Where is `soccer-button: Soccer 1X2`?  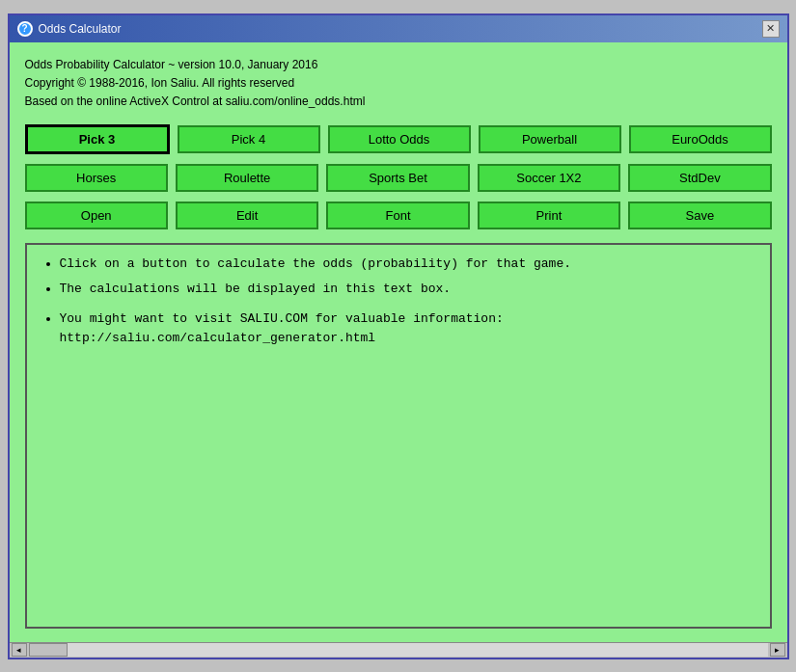
soccer-button: Soccer 1X2 is located at coordinates (549, 177).